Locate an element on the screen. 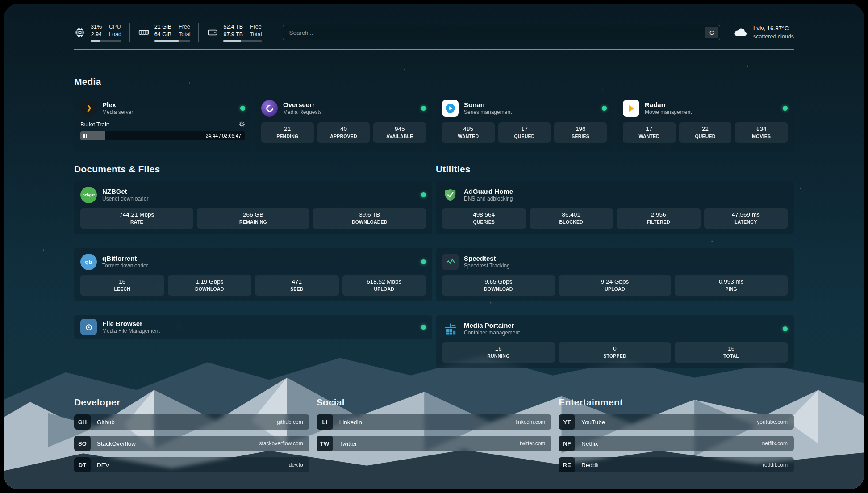 Image resolution: width=868 pixels, height=493 pixels. disk-free-value: 52.4 TB is located at coordinates (233, 27).